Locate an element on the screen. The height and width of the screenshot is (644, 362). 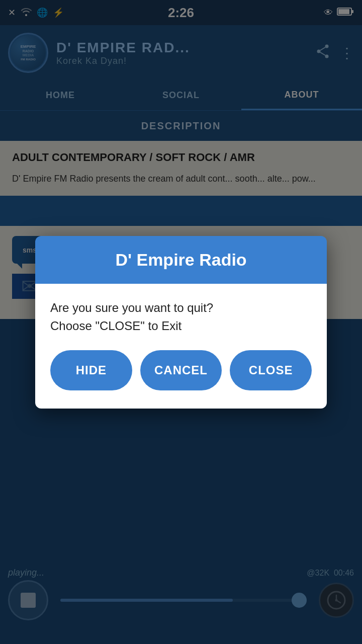
modal-buttons: HIDE CANCEL CLOSE is located at coordinates (181, 370).